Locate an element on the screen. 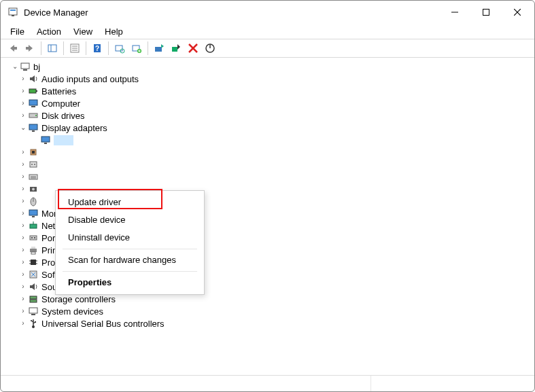 This screenshot has width=535, height=392. forward-button is located at coordinates (30, 48).